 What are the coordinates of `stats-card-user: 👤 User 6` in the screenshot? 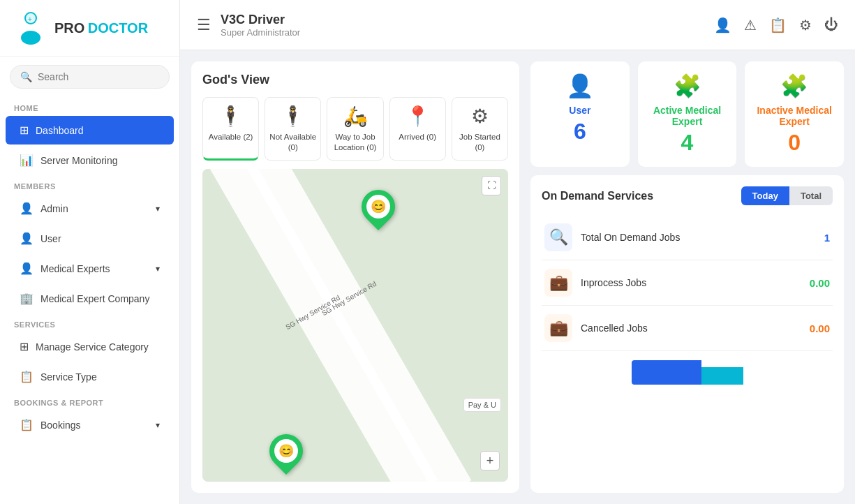 It's located at (580, 114).